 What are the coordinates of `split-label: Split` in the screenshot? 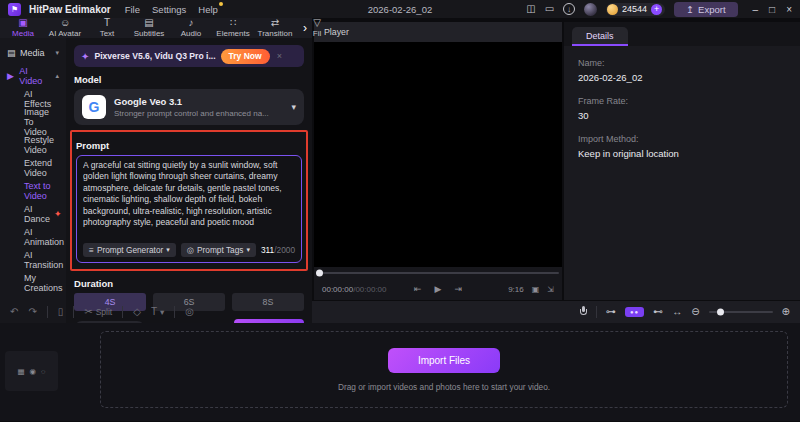 It's located at (104, 312).